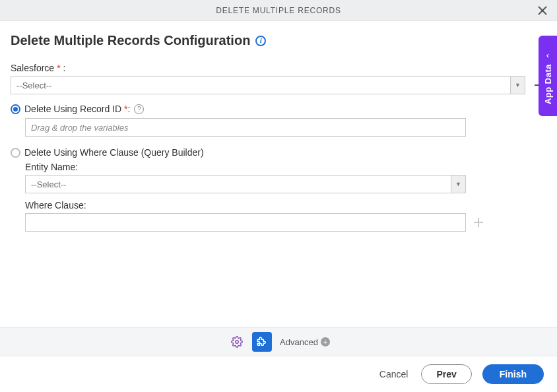 This screenshot has width=557, height=392. I want to click on entity-name-label: Entity Name:, so click(286, 167).